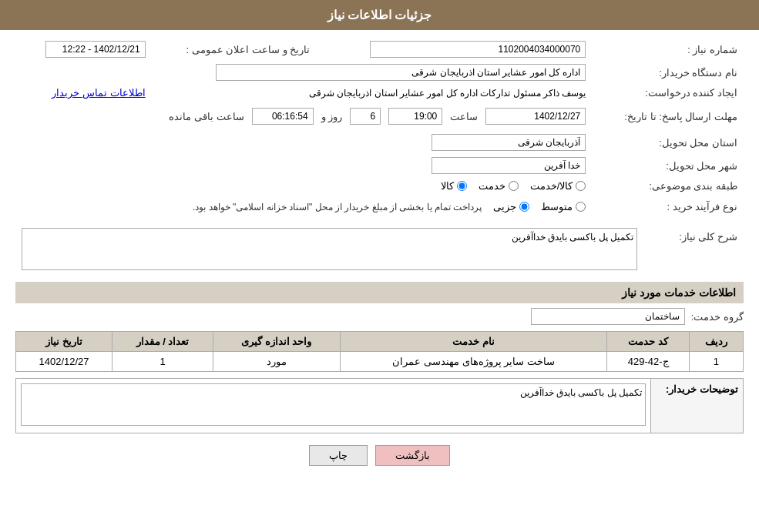 This screenshot has height=532, width=759. I want to click on city-input, so click(509, 166).